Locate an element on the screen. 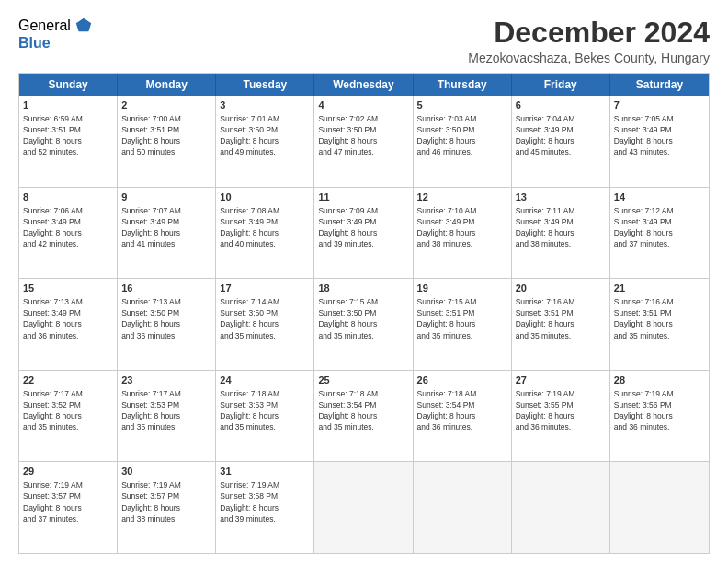 This screenshot has width=728, height=563. title-area: December 2024 Mezokovacshaza, Bekes Coun… is located at coordinates (588, 40).